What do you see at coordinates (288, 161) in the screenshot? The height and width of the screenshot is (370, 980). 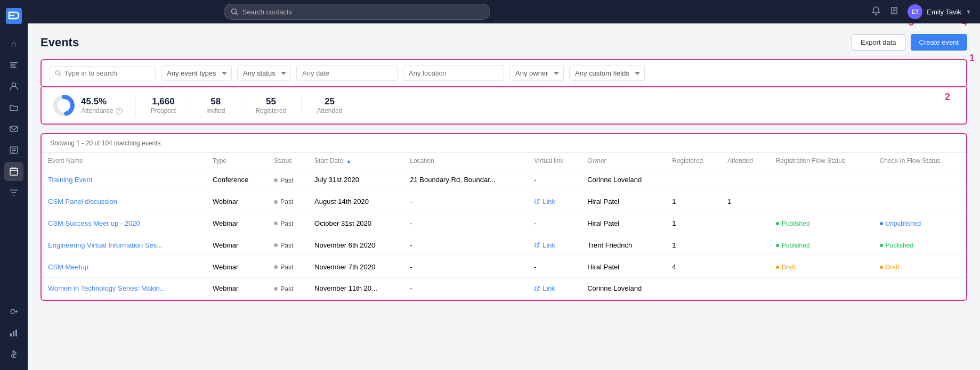 I see `col-status: Status` at bounding box center [288, 161].